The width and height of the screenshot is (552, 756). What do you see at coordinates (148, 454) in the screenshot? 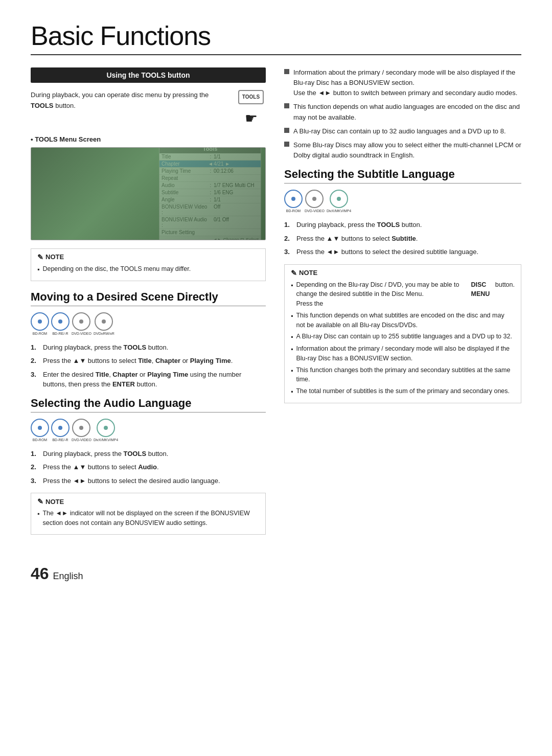
I see `audio-step-1: 1. During playback, press the TOOLS butt…` at bounding box center [148, 454].